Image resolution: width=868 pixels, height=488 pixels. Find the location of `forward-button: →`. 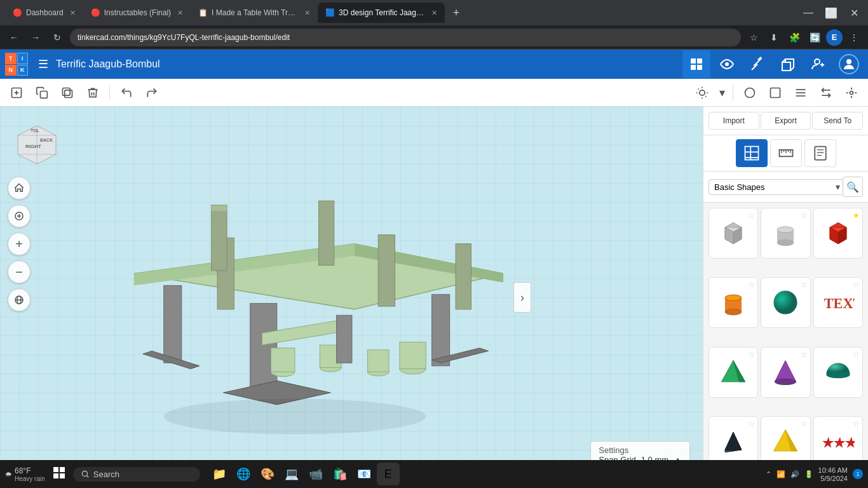

forward-button: → is located at coordinates (36, 37).